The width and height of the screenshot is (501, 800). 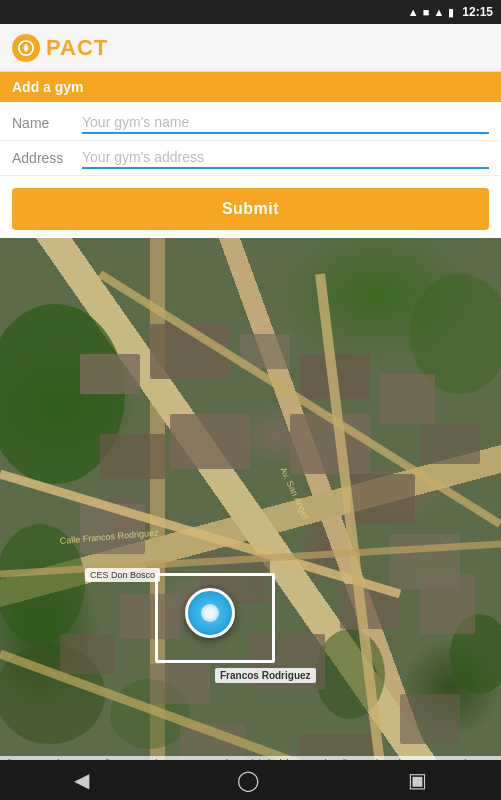 I want to click on submit-button: Submit, so click(x=250, y=209).